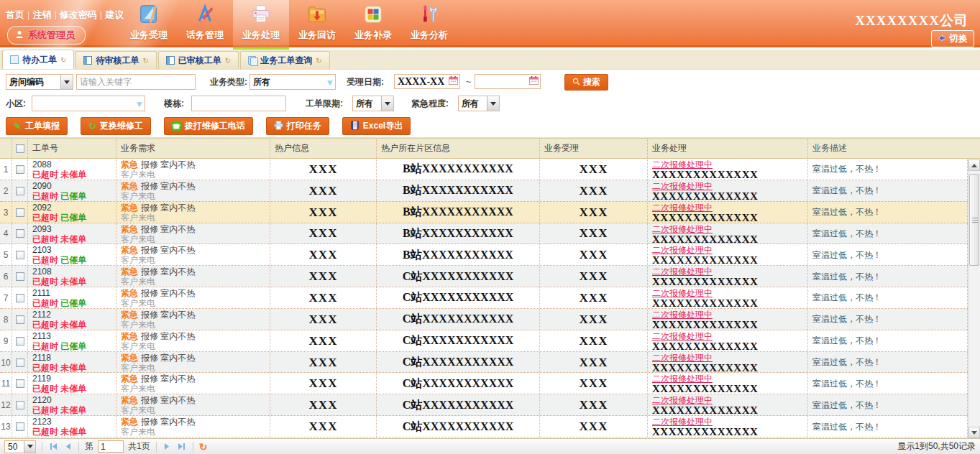 This screenshot has width=980, height=454. What do you see at coordinates (65, 15) in the screenshot?
I see `top-links: 首页|注销|修改密码|建议` at bounding box center [65, 15].